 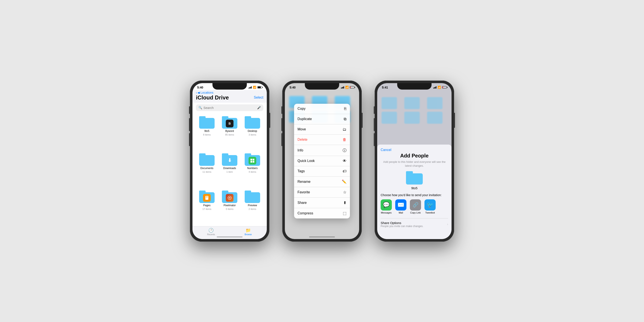 I want to click on menu-compress-label: Compress, so click(x=306, y=213).